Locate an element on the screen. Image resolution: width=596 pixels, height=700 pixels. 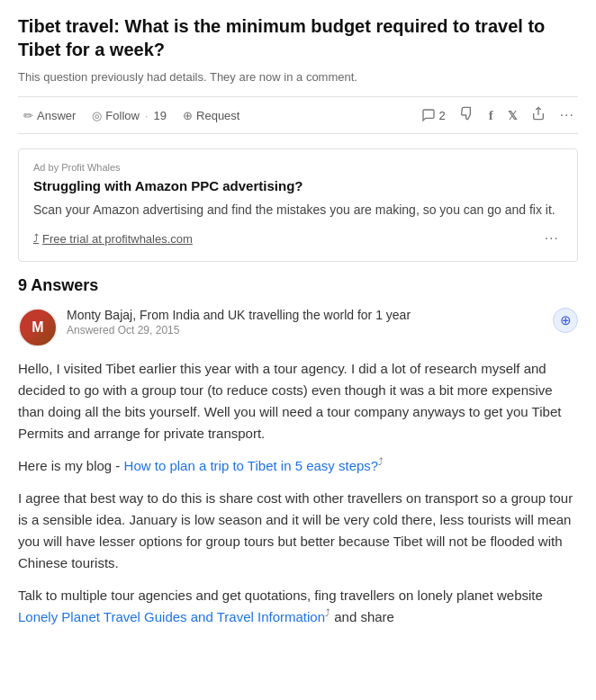
ad-label: Ad by Profit Whales is located at coordinates (298, 167).